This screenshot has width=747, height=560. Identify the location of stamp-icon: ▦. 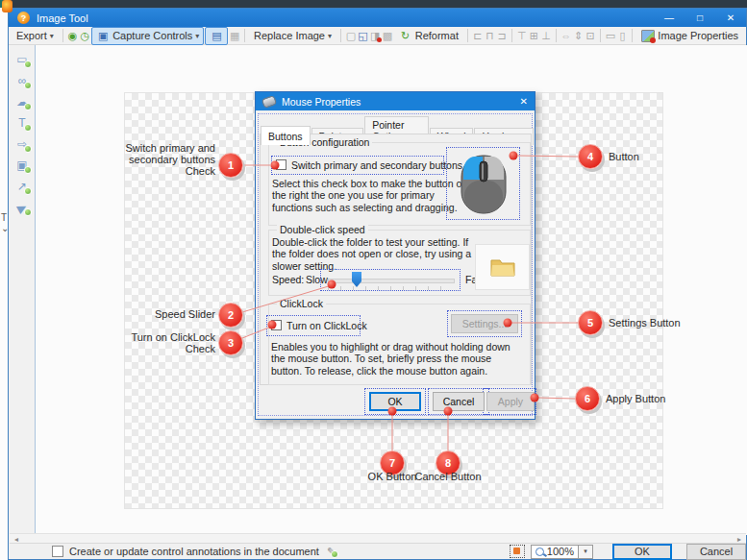
(235, 36).